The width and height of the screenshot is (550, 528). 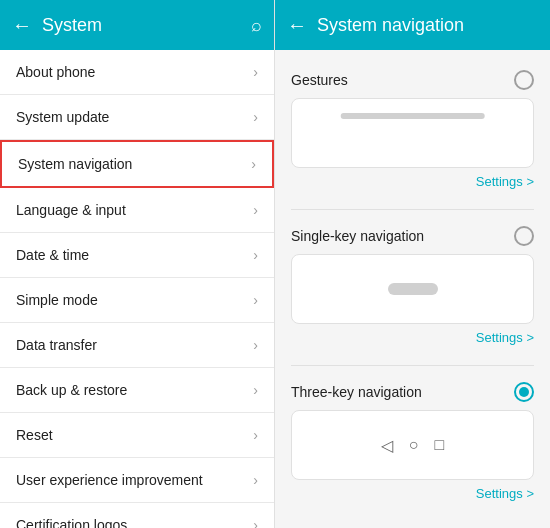 I want to click on nav-option-header: Three-key navigation, so click(x=412, y=392).